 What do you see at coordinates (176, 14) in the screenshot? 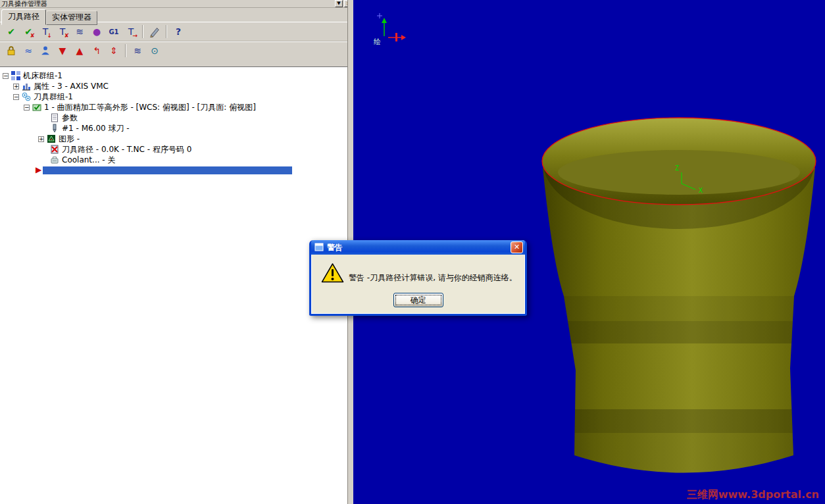
I see `manager-tabs: 刀具路径实体管理器` at bounding box center [176, 14].